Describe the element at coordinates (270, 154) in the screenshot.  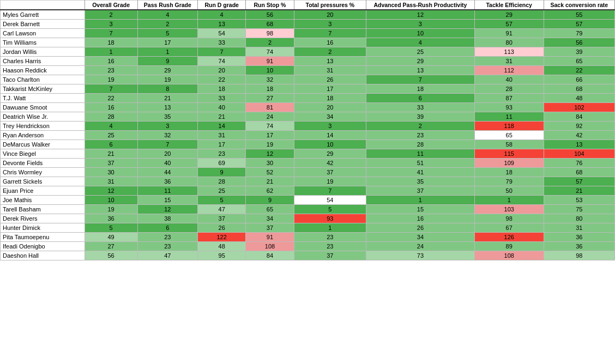
I see `cell-runstop: 12` at that location.